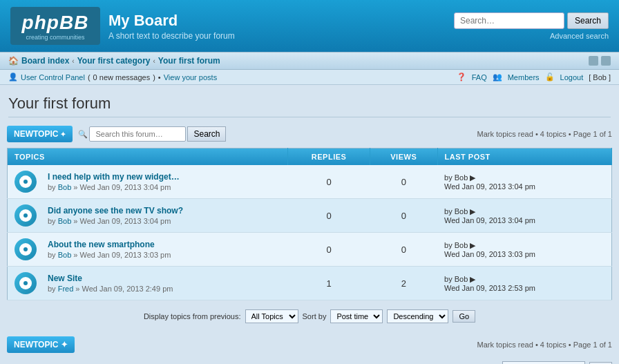 The width and height of the screenshot is (619, 364). Describe the element at coordinates (593, 134) in the screenshot. I see `page-info: Page 1 of 1` at that location.